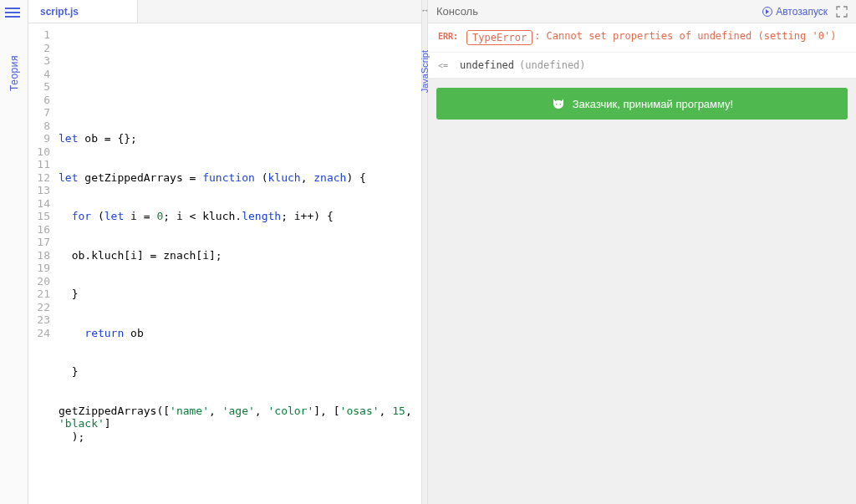 This screenshot has height=504, width=856. What do you see at coordinates (552, 65) in the screenshot?
I see `log-type: (undefined)` at bounding box center [552, 65].